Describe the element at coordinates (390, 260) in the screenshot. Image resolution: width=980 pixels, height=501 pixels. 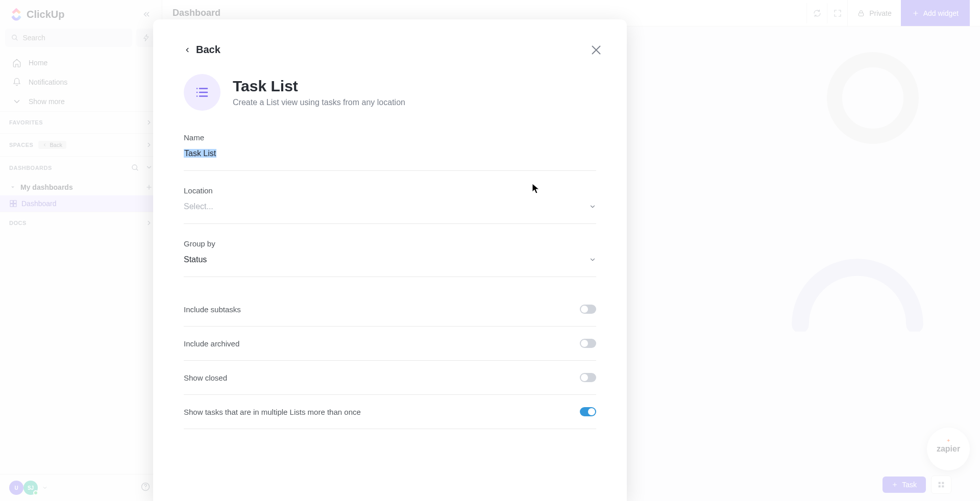
I see `groupby-select: Status` at that location.